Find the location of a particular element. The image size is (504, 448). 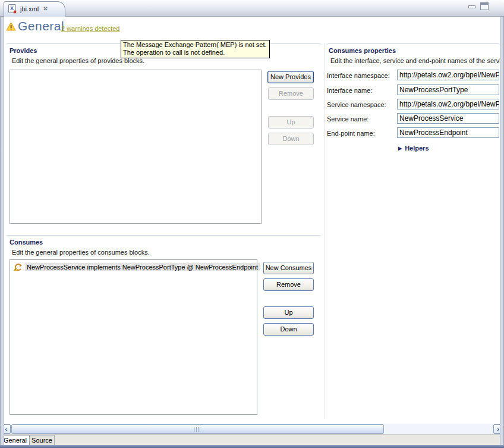

editor-right-border is located at coordinates (502, 231).